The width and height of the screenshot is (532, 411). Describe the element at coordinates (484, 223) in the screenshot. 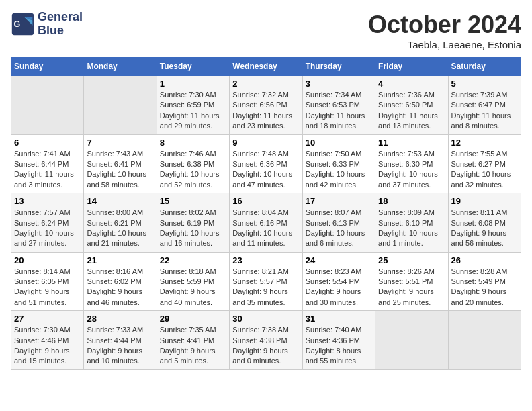

I see `calendar-cell: 19Sunrise: 8:11 AMSunset: 6:08 PMDayligh…` at that location.